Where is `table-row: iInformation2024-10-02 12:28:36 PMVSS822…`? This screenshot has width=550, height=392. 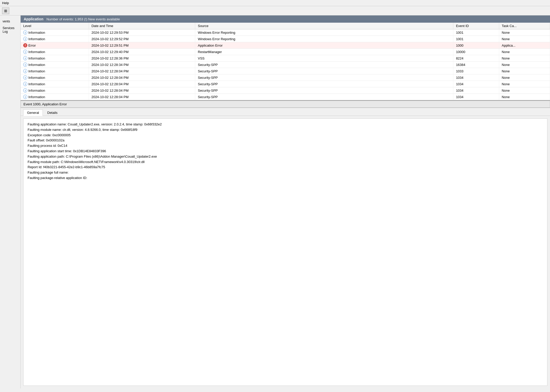
table-row: iInformation2024-10-02 12:28:36 PMVSS822… is located at coordinates (285, 58).